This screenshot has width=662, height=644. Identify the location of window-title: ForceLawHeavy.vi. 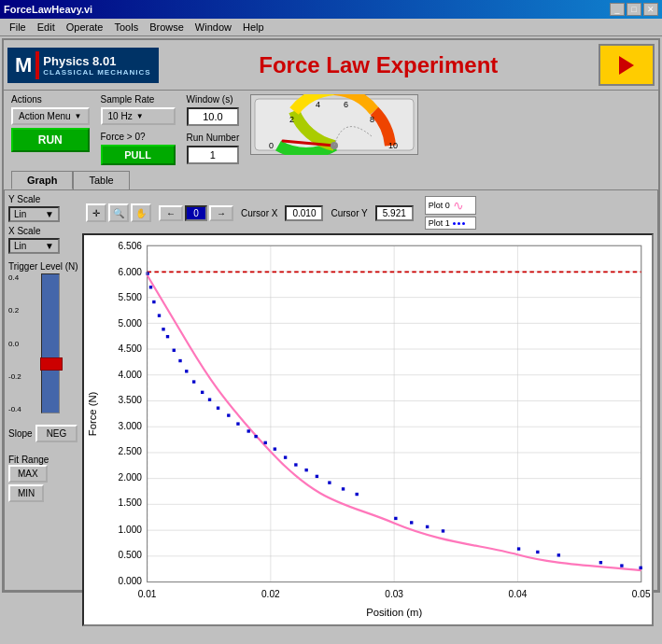
(49, 9).